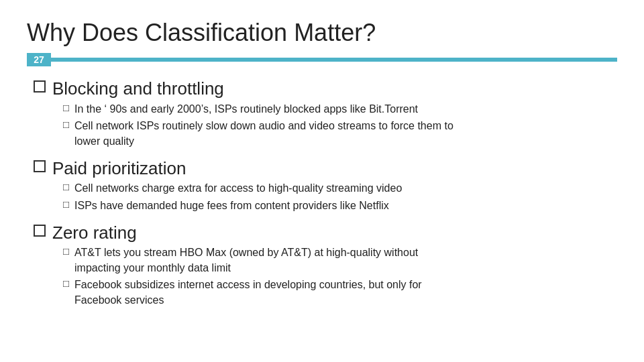 The height and width of the screenshot is (362, 644). What do you see at coordinates (340, 292) in the screenshot?
I see `sub-bullet-zero-2: □ Facebook subsidizes internet access in…` at bounding box center [340, 292].